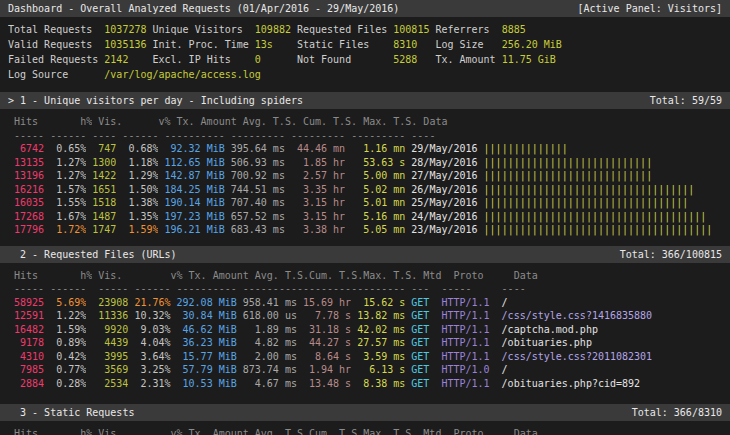 Image resolution: width=730 pixels, height=435 pixels. Describe the element at coordinates (191, 217) in the screenshot. I see `col-tx: 197.23 MiB` at that location.